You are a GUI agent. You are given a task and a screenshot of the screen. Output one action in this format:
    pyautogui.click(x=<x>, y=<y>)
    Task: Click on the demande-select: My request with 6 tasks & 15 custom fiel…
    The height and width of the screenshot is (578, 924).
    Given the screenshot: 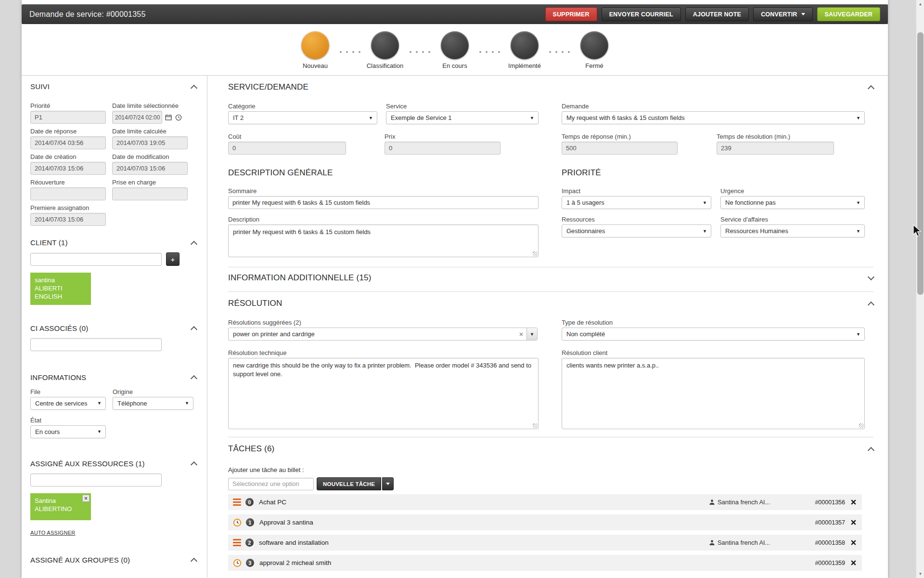 What is the action you would take?
    pyautogui.click(x=713, y=118)
    